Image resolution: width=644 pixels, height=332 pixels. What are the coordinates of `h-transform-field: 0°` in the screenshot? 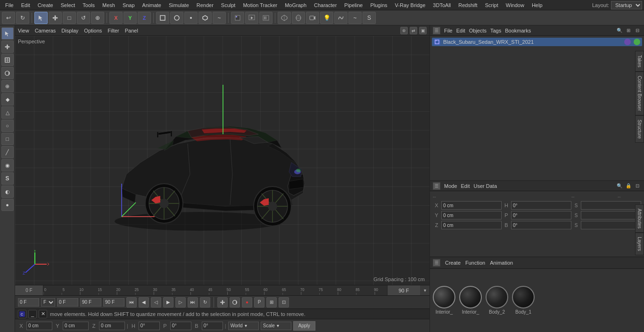 It's located at (149, 326).